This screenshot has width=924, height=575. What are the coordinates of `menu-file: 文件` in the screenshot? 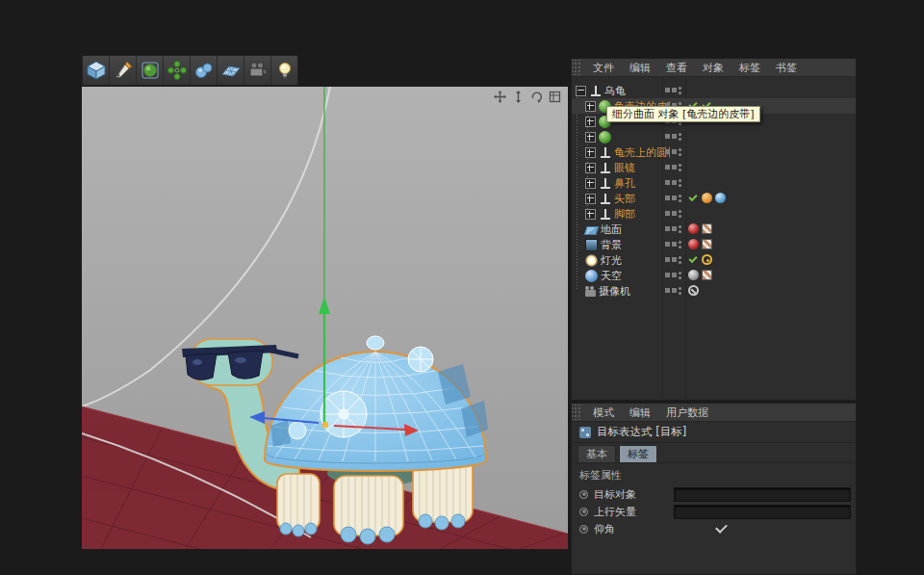 It's located at (603, 67).